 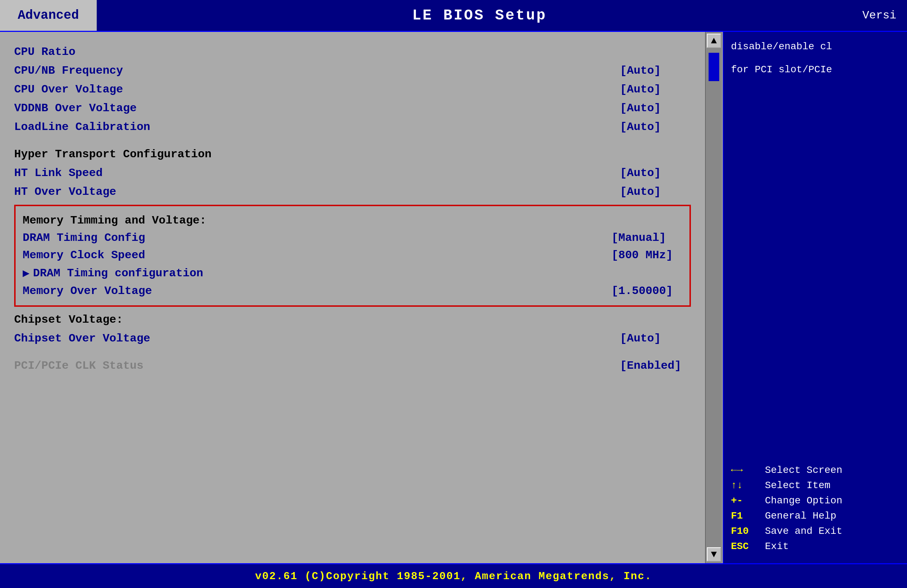 I want to click on cpu-over-voltage-label: CPU Over Voltage, so click(x=317, y=90).